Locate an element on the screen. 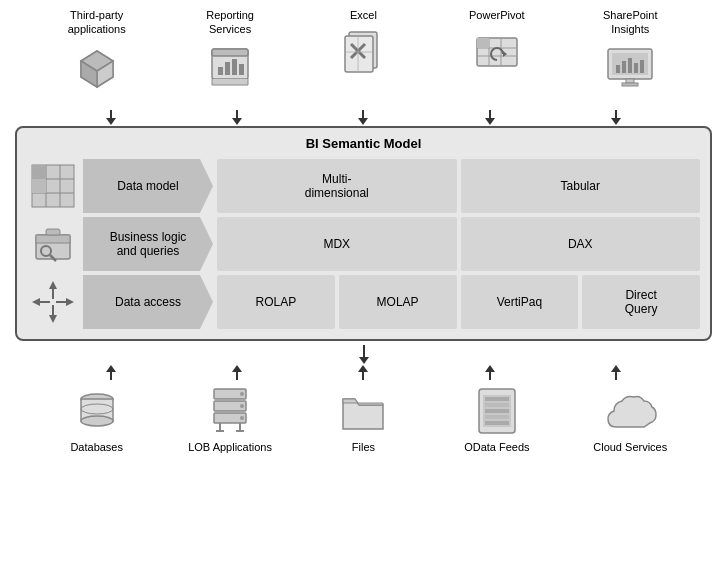 The height and width of the screenshot is (568, 727). bi-option-direct-query: DirectQuery is located at coordinates (641, 302).